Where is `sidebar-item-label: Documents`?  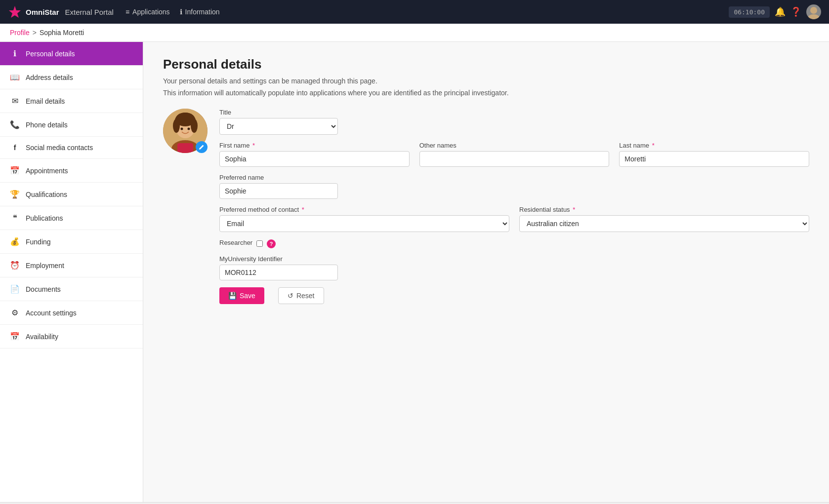 sidebar-item-label: Documents is located at coordinates (43, 289).